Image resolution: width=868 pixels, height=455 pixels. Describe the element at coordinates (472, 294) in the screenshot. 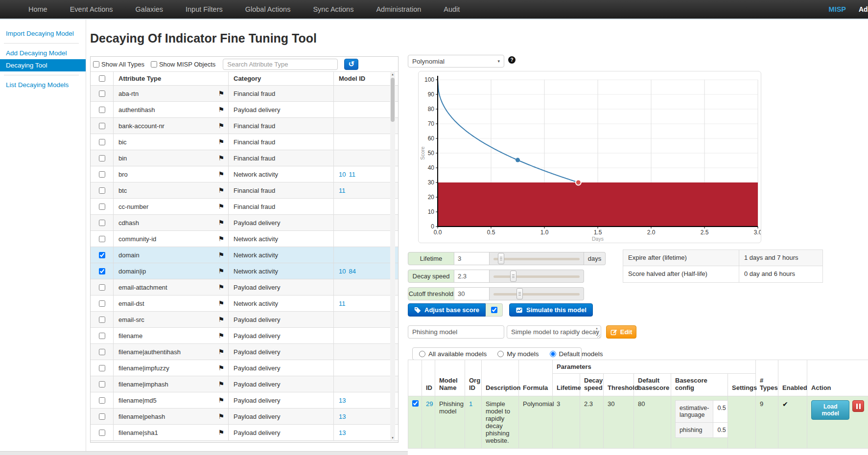

I see `slider-value-input: 30` at that location.